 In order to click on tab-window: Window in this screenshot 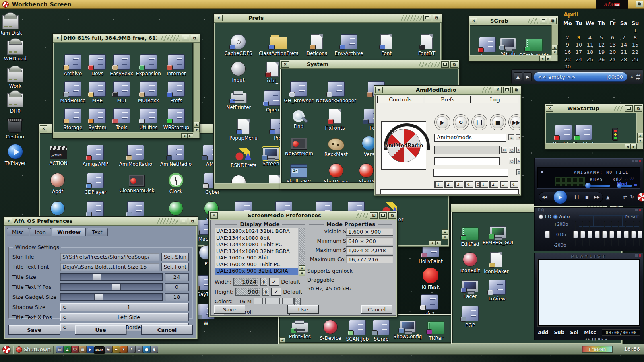, I will do `click(69, 232)`.